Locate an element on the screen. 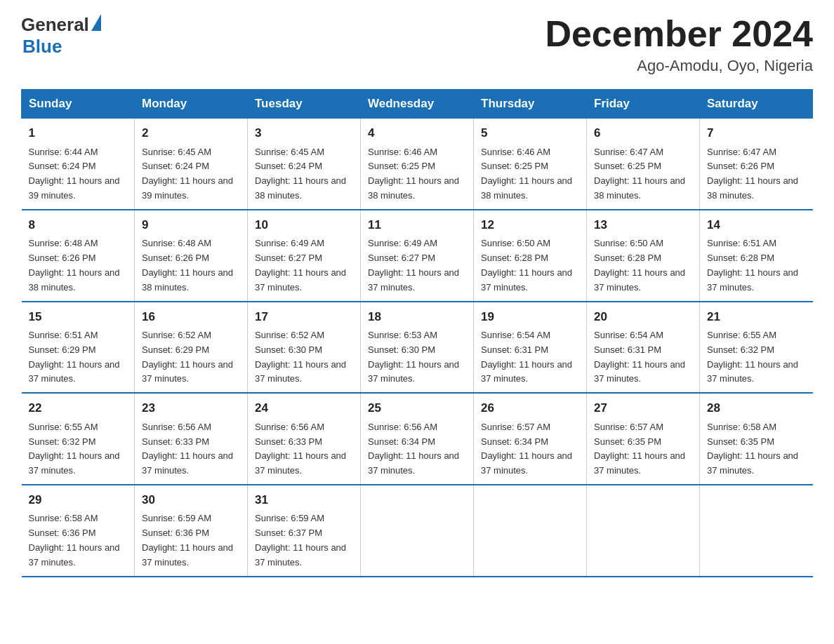  calendar-header: SundayMondayTuesdayWednesdayThursdayFrid… is located at coordinates (417, 104).